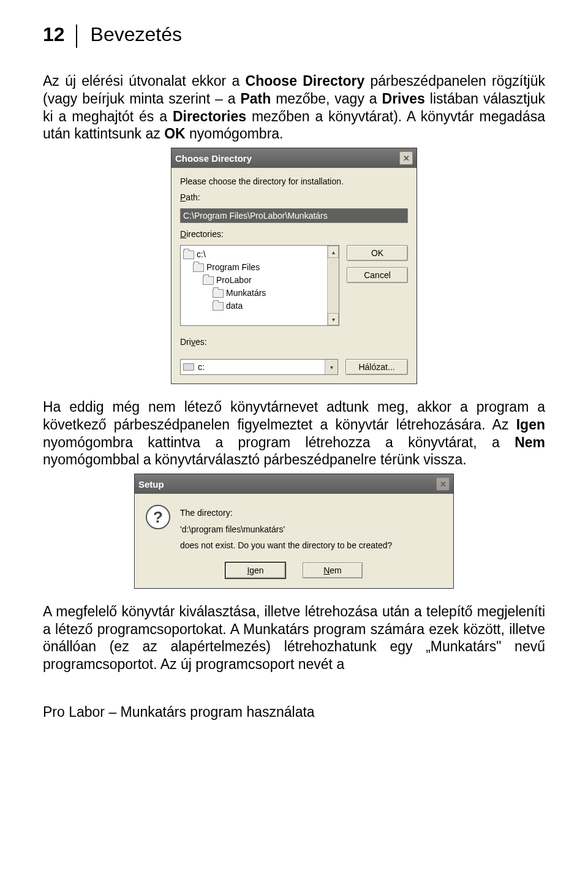 The height and width of the screenshot is (892, 588). What do you see at coordinates (294, 712) in the screenshot?
I see `page-footer: Pro Labor – Munkatárs program használata` at bounding box center [294, 712].